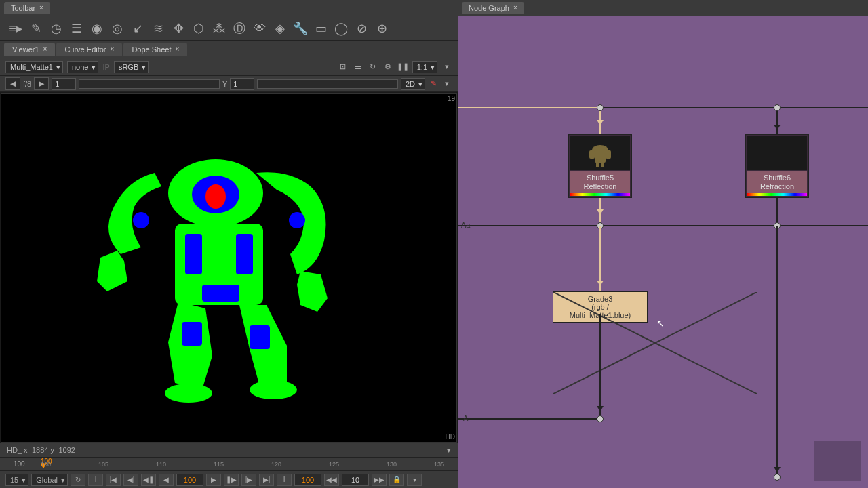 This screenshot has height=488, width=868. I want to click on pen-icon: ✎, so click(433, 84).